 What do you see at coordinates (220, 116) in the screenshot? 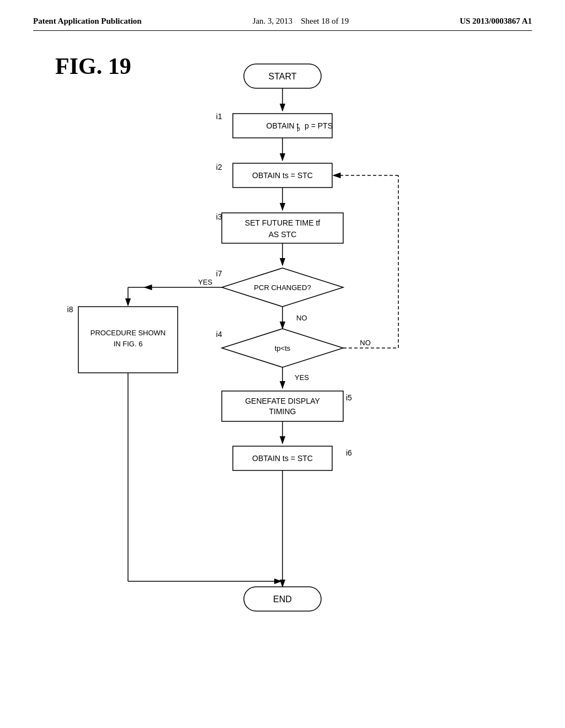
I see `i1-label: i1` at bounding box center [220, 116].